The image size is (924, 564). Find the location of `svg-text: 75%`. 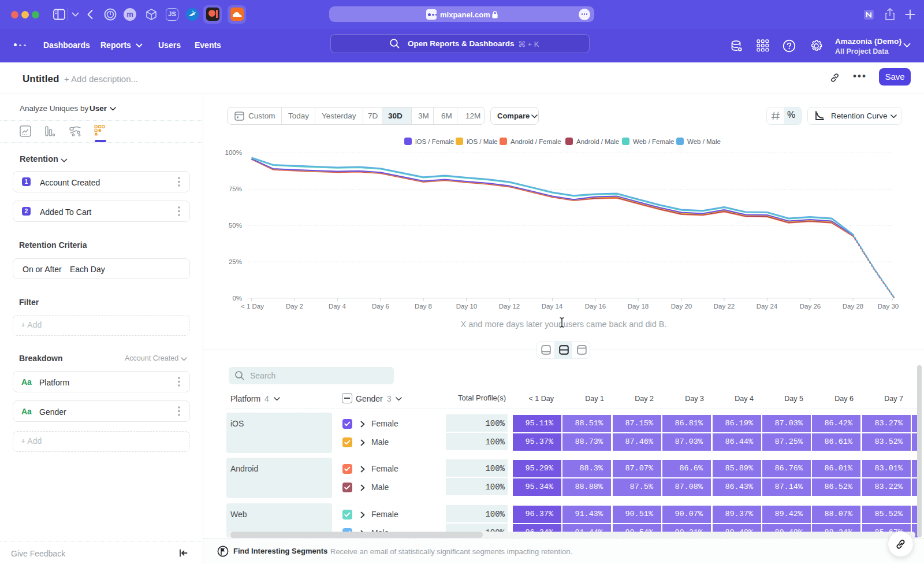

svg-text: 75% is located at coordinates (236, 189).